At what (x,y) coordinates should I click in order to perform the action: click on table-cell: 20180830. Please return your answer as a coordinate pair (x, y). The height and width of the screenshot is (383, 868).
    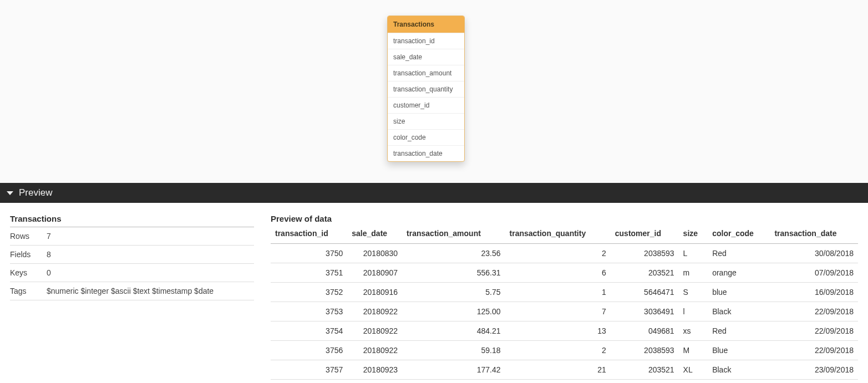
    Looking at the image, I should click on (375, 254).